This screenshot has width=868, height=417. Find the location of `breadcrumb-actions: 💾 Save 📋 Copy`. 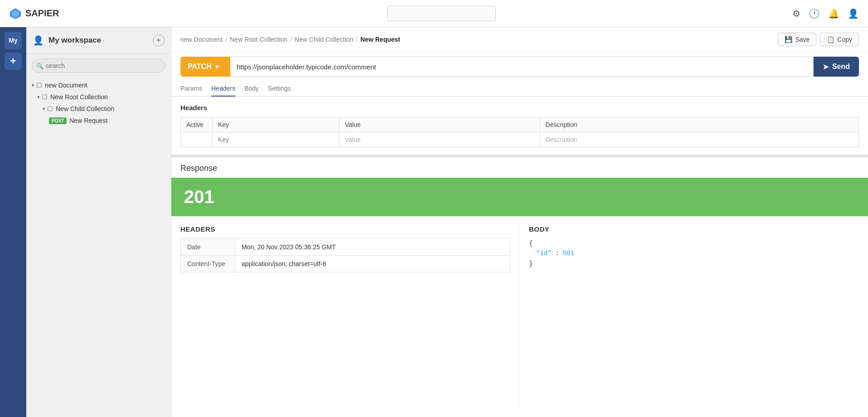

breadcrumb-actions: 💾 Save 📋 Copy is located at coordinates (819, 39).